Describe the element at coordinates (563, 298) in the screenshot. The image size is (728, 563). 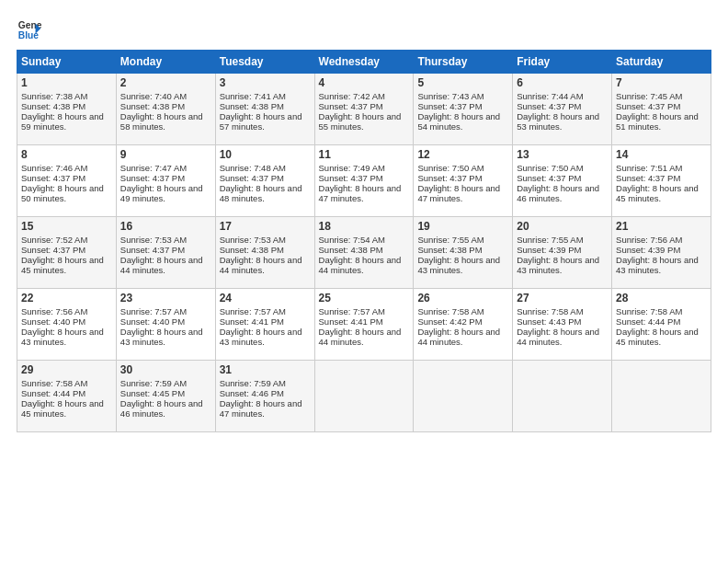
I see `day-number: 27` at that location.